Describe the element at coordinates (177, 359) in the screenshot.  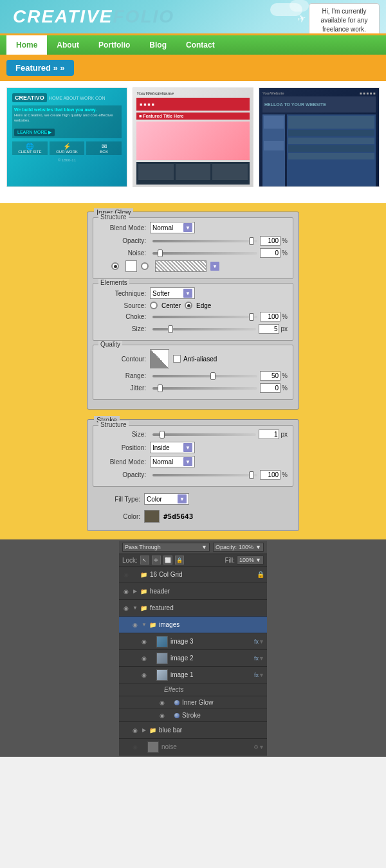
I see `anti-alias-checkbox` at that location.